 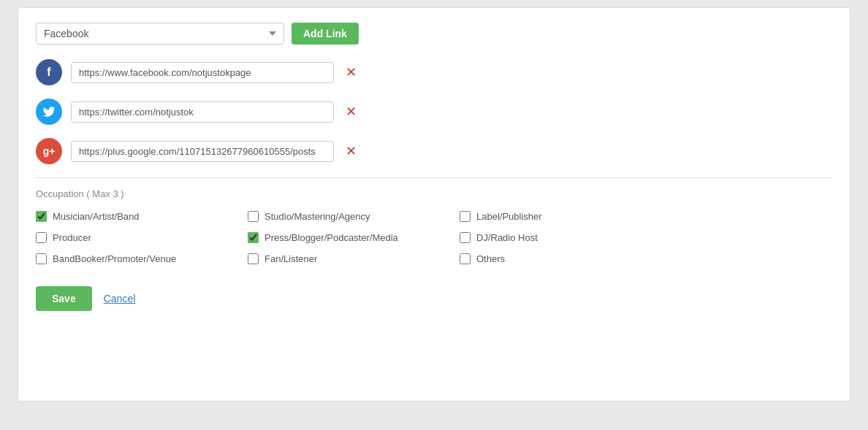 I want to click on googleplus-row: g+ ✕, so click(x=434, y=151).